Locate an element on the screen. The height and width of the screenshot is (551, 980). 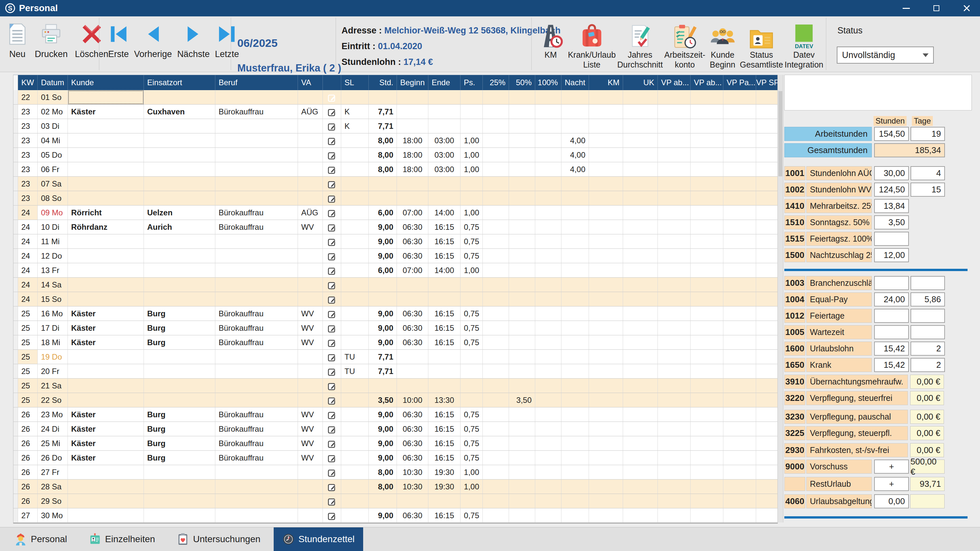
toolbar-button-neu: Neu is located at coordinates (18, 38).